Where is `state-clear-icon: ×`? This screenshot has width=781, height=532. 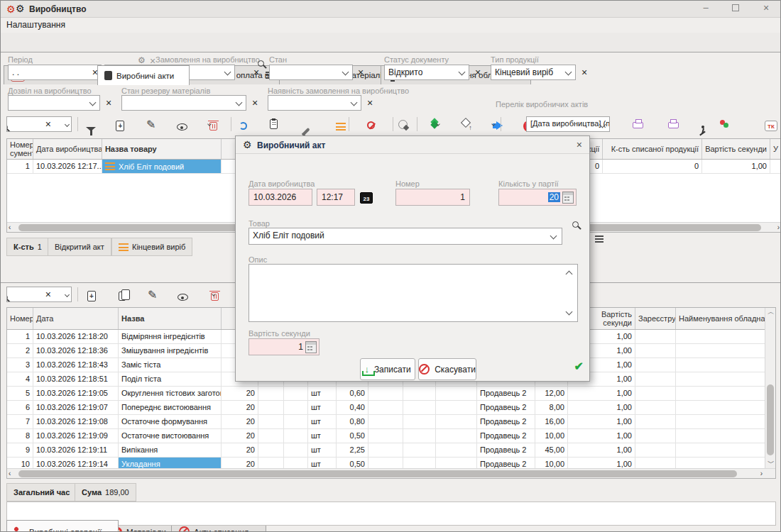 state-clear-icon: × is located at coordinates (361, 72).